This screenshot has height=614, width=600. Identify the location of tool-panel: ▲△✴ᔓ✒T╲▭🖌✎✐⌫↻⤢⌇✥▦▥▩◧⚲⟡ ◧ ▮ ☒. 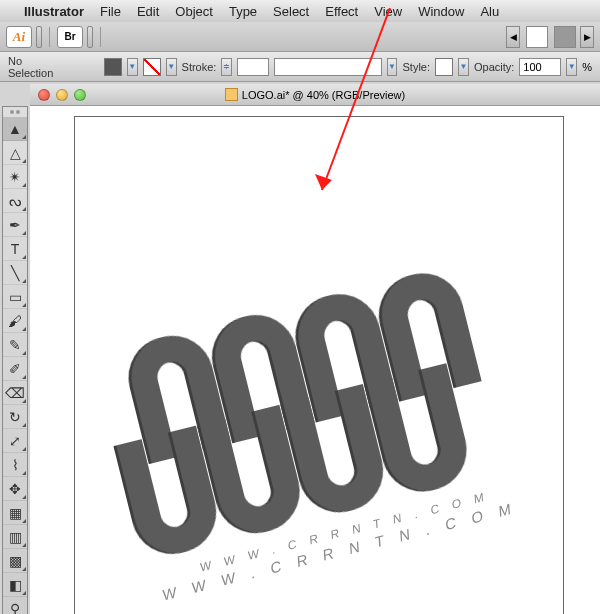
(15, 360).